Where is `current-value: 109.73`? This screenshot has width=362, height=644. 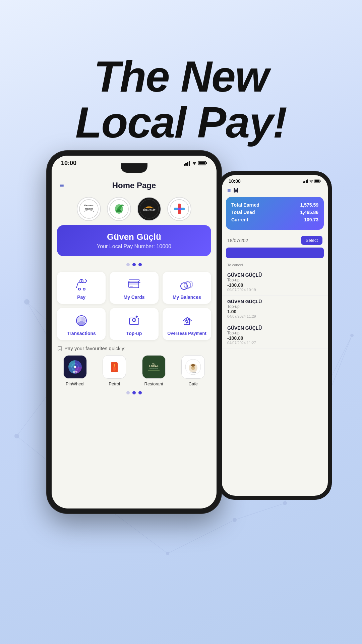 current-value: 109.73 is located at coordinates (311, 220).